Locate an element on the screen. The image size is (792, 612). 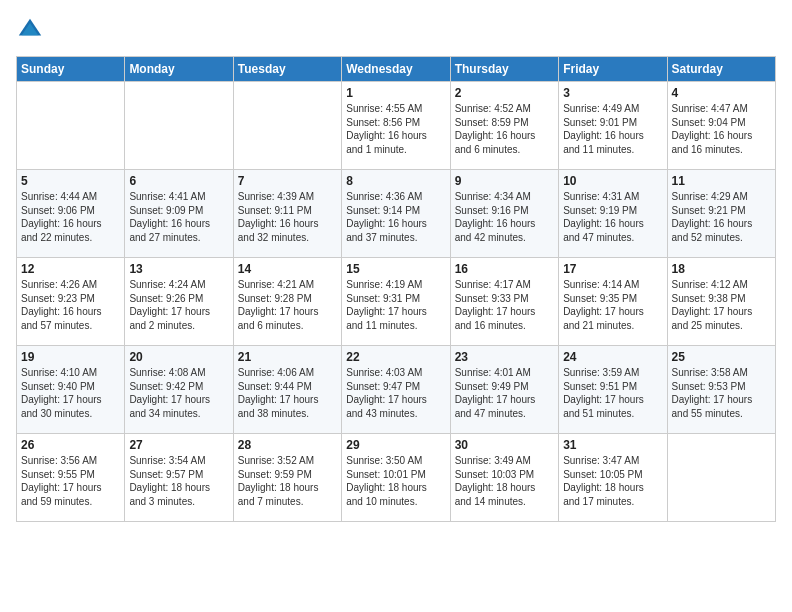
day-number: 23 is located at coordinates (504, 357).